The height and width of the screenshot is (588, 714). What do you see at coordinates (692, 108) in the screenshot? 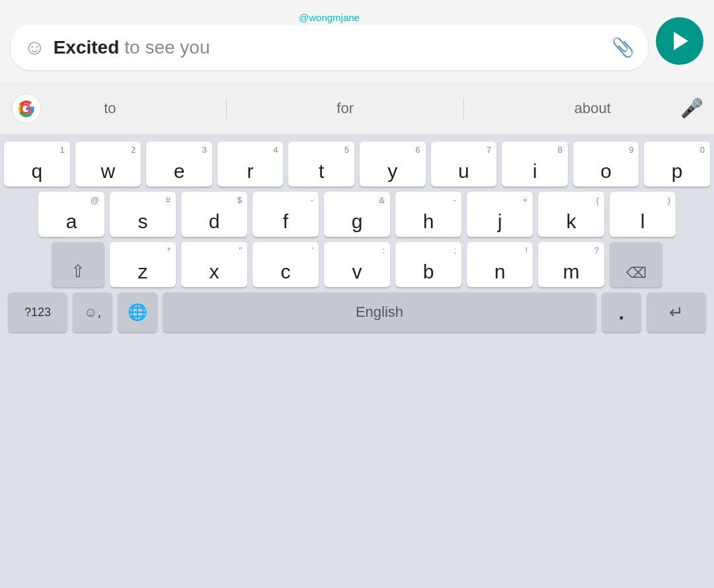
I see `mic-icon: 🎤` at bounding box center [692, 108].